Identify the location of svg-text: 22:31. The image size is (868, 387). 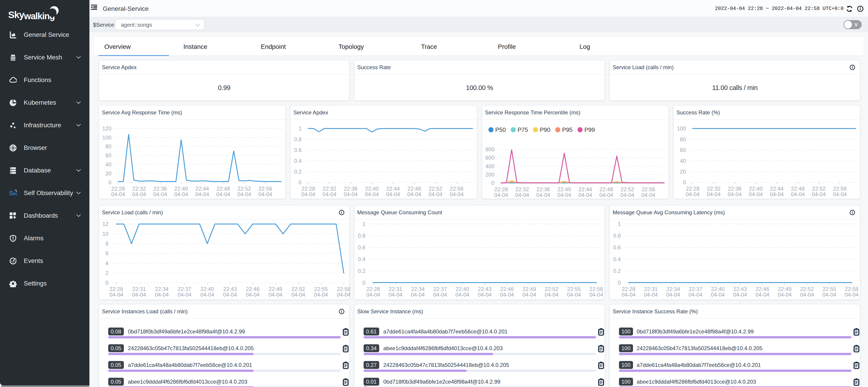
(139, 289).